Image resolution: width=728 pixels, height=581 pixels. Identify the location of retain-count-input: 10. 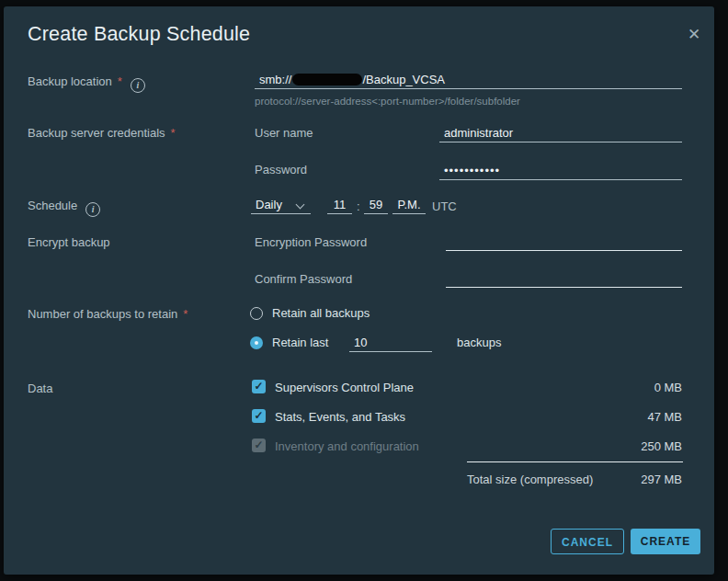
(391, 343).